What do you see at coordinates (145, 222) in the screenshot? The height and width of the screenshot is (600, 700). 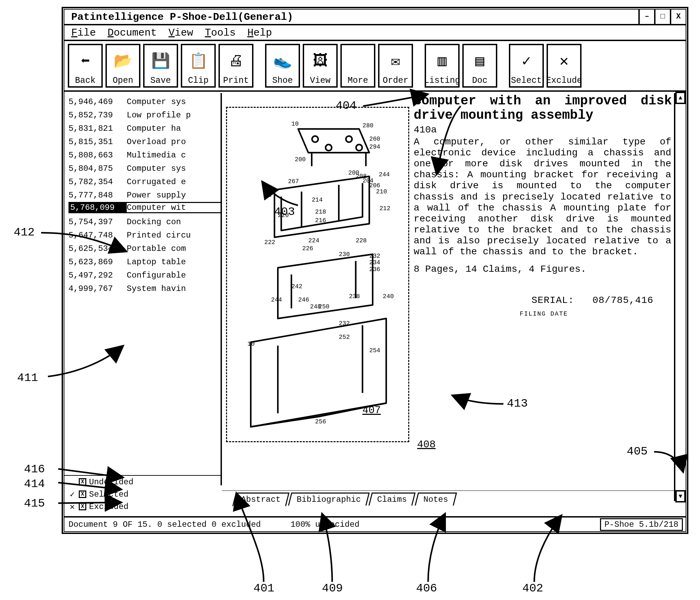 I see `list-item: 5,754,397Docking con` at bounding box center [145, 222].